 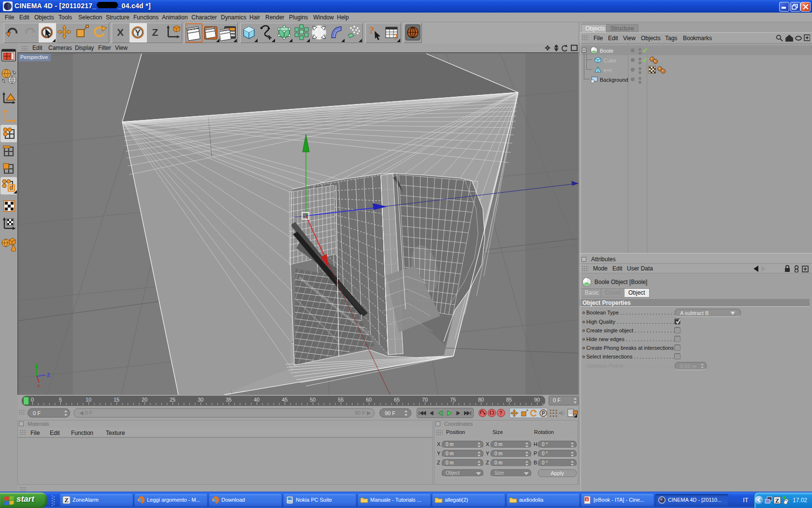 I want to click on svg-text: 50, so click(x=313, y=400).